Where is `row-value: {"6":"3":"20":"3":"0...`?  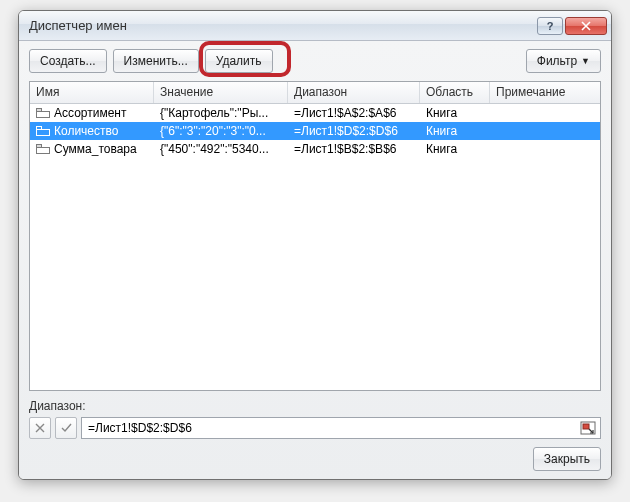
row-value: {"6":"3":"20":"3":"0... is located at coordinates (221, 131).